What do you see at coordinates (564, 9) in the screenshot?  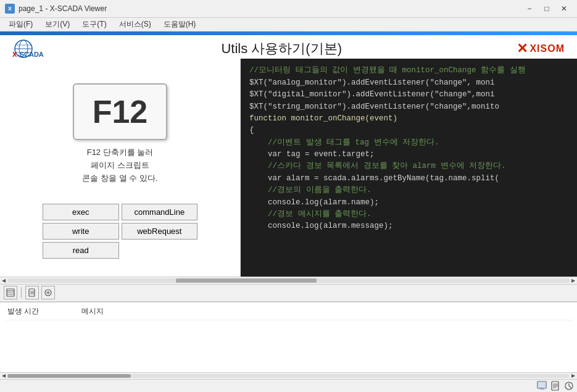 I see `close-button: ✕` at bounding box center [564, 9].